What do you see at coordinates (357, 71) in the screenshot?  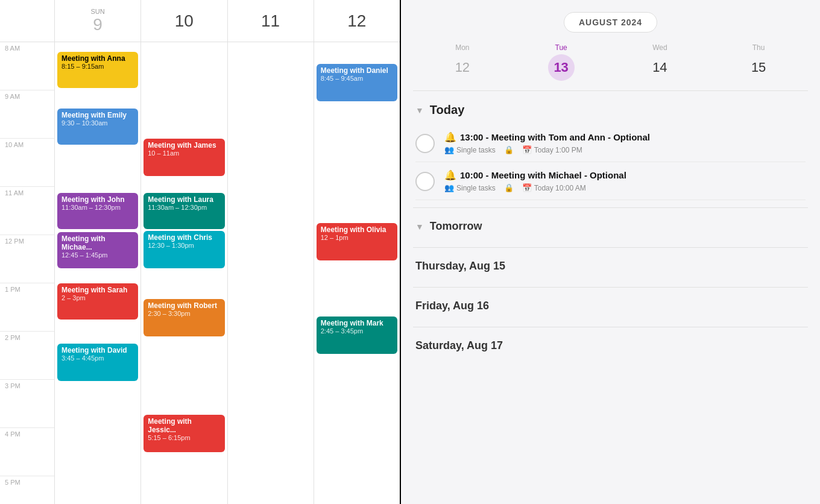 I see `event-daniel-title: Meeting with Daniel` at bounding box center [357, 71].